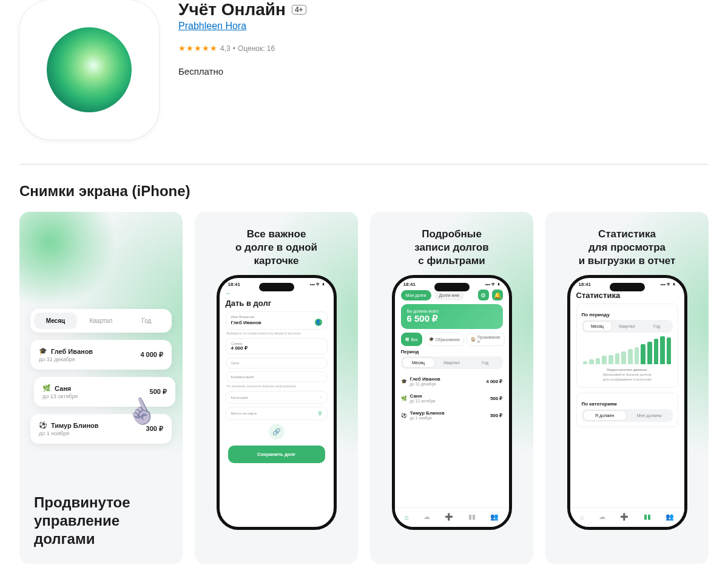 The width and height of the screenshot is (728, 573). Describe the element at coordinates (318, 322) in the screenshot. I see `person-icon: 👤` at that location.